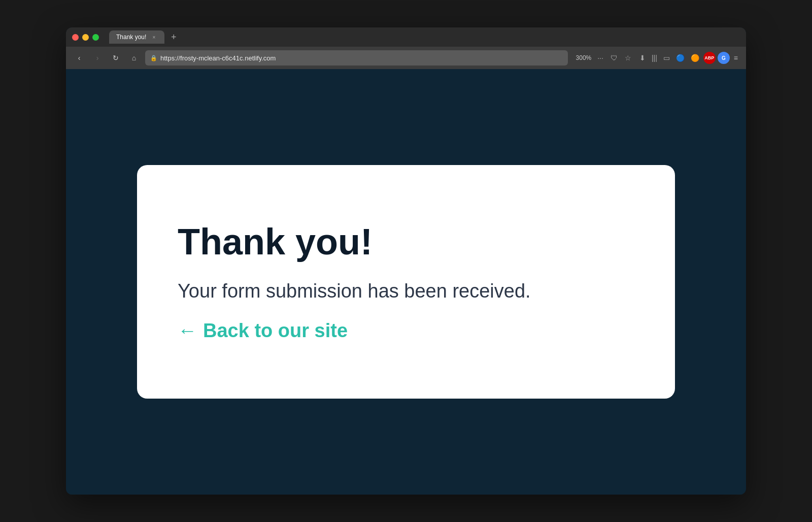 The height and width of the screenshot is (522, 812). What do you see at coordinates (275, 331) in the screenshot?
I see `back-link-text: Back to our site` at bounding box center [275, 331].